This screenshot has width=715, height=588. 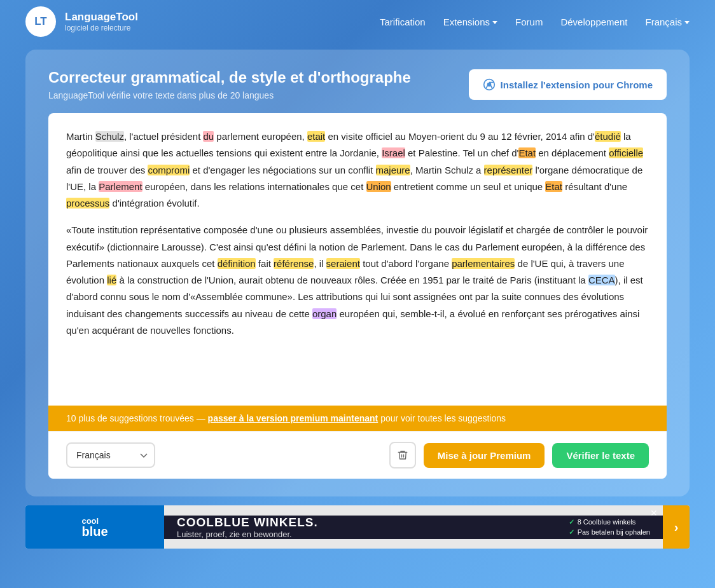 I want to click on premium-banner-suffix: pour voir toutes les suggestions, so click(x=443, y=418).